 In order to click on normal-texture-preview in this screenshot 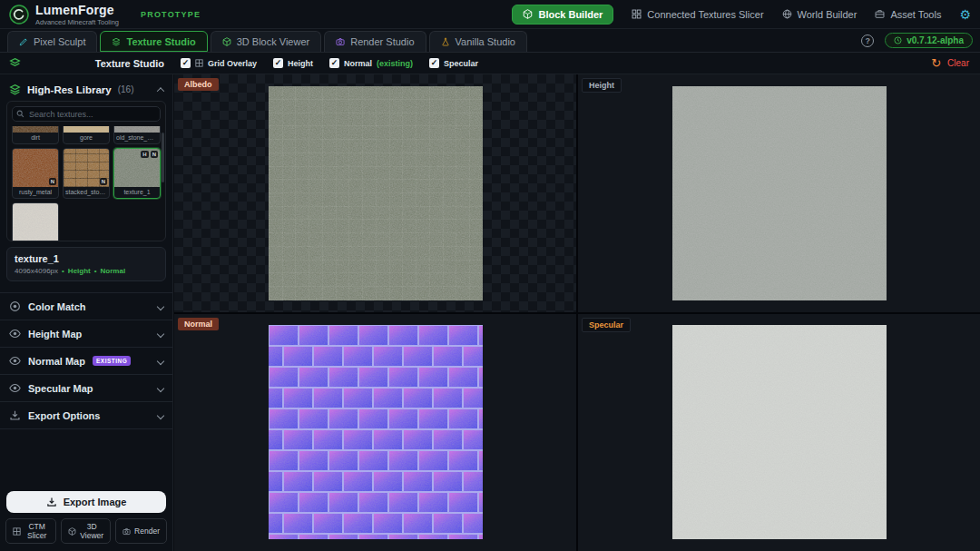, I will do `click(376, 432)`.